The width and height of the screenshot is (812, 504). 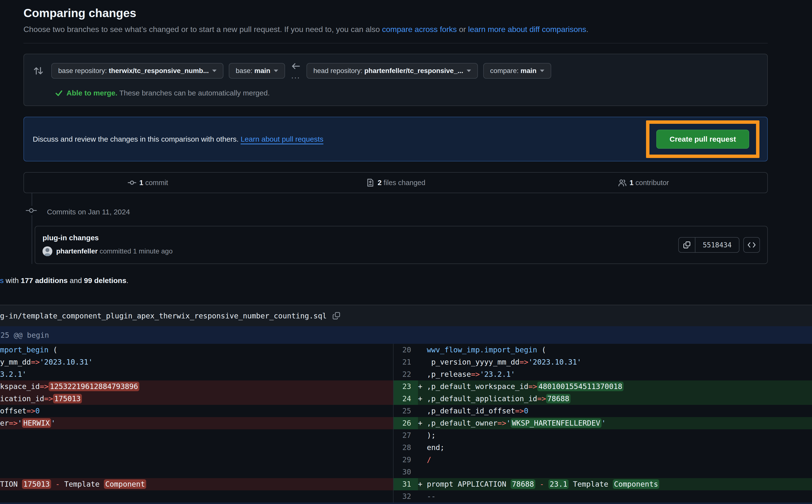 What do you see at coordinates (752, 245) in the screenshot?
I see `browse-code-button` at bounding box center [752, 245].